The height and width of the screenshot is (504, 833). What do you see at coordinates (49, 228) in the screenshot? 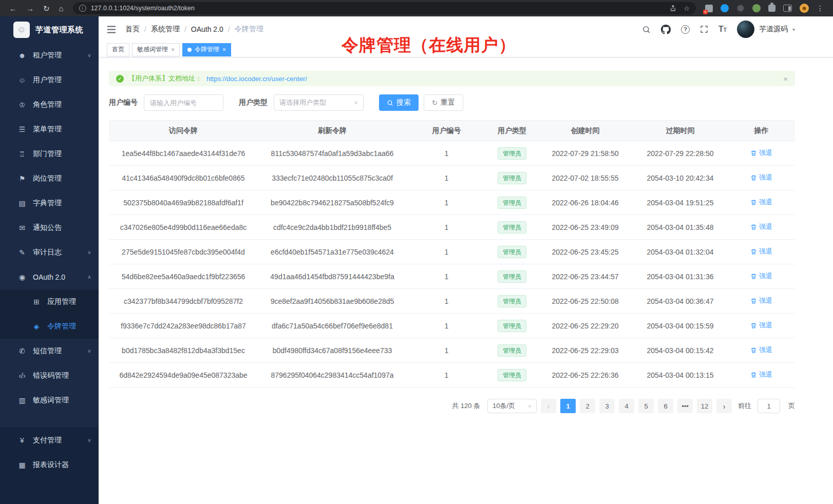
I see `sidebar-menu-item: ✉ 通知公告` at bounding box center [49, 228].